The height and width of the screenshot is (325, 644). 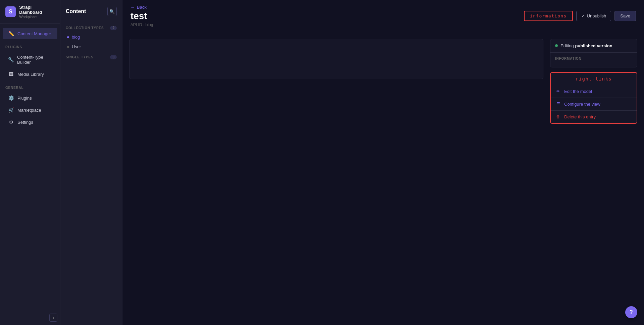 What do you see at coordinates (25, 98) in the screenshot?
I see `sidebar-item-label: Plugins` at bounding box center [25, 98].